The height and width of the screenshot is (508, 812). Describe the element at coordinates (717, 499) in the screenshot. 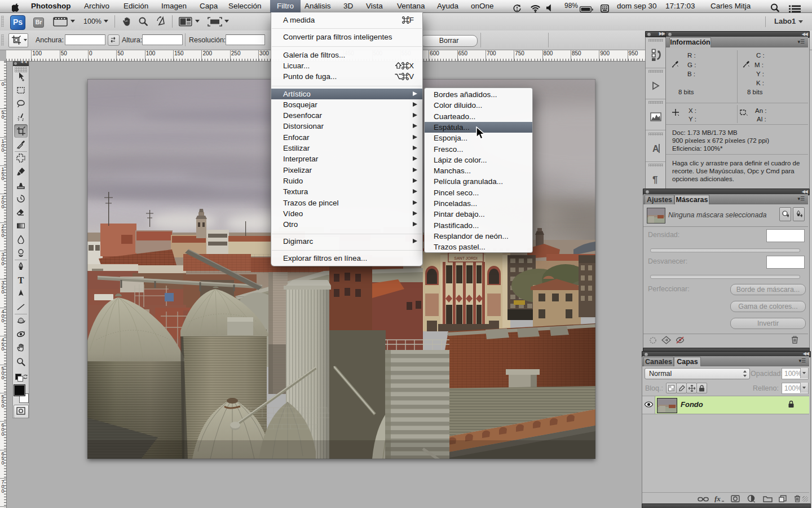

I see `svg-text: fx` at that location.